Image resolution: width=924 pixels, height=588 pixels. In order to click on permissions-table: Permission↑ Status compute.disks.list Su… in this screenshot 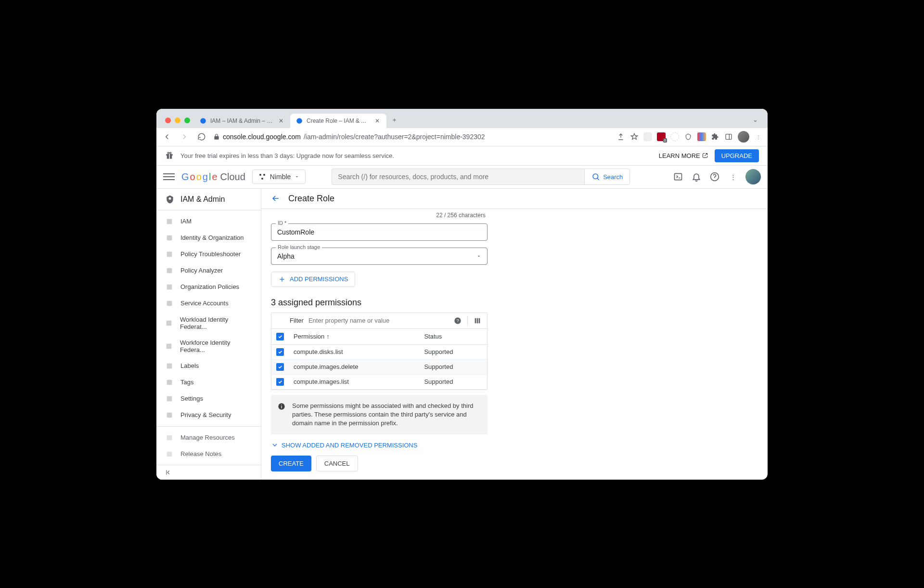, I will do `click(379, 359)`.